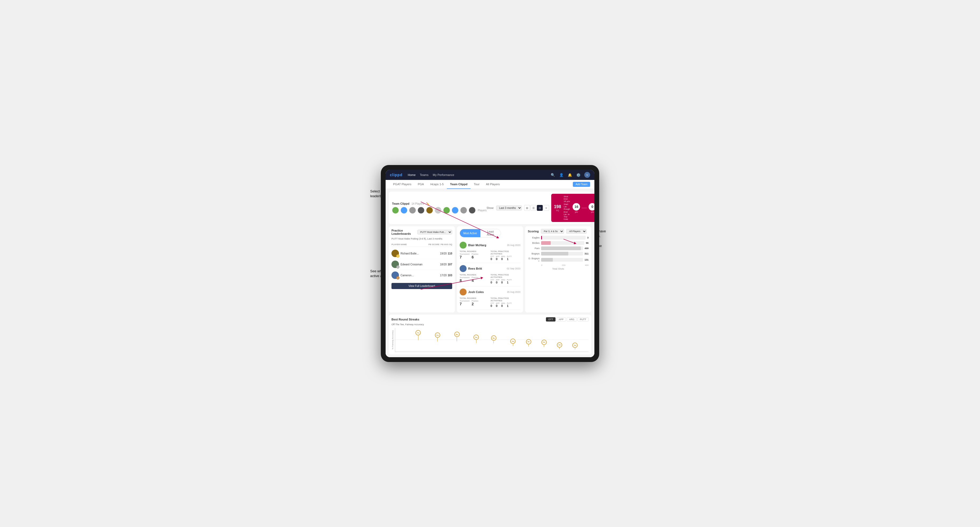  Describe the element at coordinates (581, 184) in the screenshot. I see `add-team-button: Add Team` at that location.